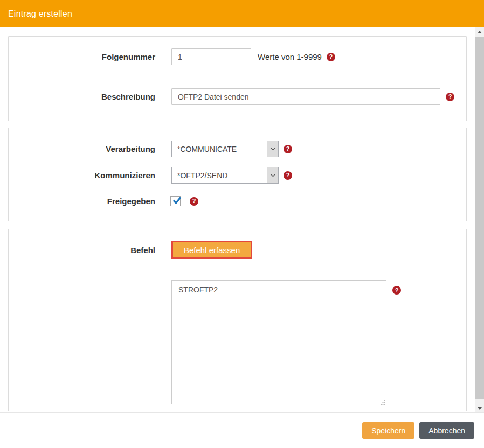 The image size is (484, 448). I want to click on scrollbar-thumb, so click(480, 218).